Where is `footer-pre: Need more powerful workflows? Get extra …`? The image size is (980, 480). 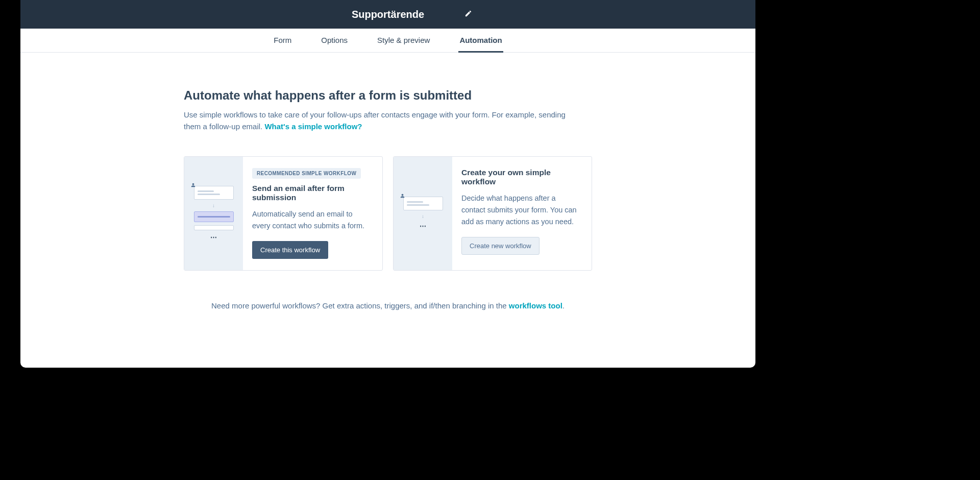
footer-pre: Need more powerful workflows? Get extra … is located at coordinates (360, 305).